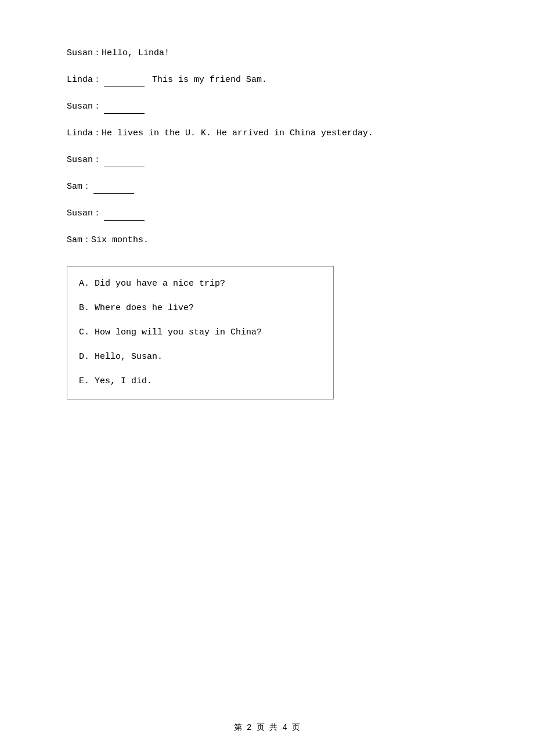  I want to click on option-e: E. Yes, I did., so click(200, 381).